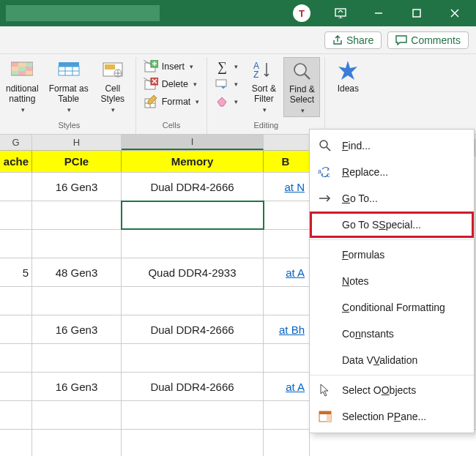 Image resolution: width=476 pixels, height=456 pixels. What do you see at coordinates (173, 67) in the screenshot?
I see `insert-label: Insert` at bounding box center [173, 67].